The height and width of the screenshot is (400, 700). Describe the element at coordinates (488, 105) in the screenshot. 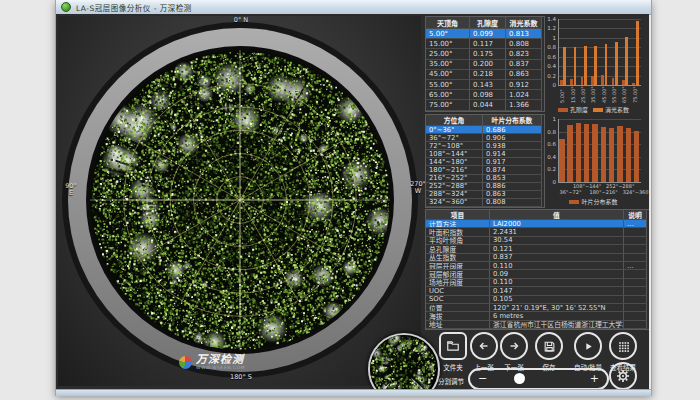

I see `table-cell: 0.044` at that location.